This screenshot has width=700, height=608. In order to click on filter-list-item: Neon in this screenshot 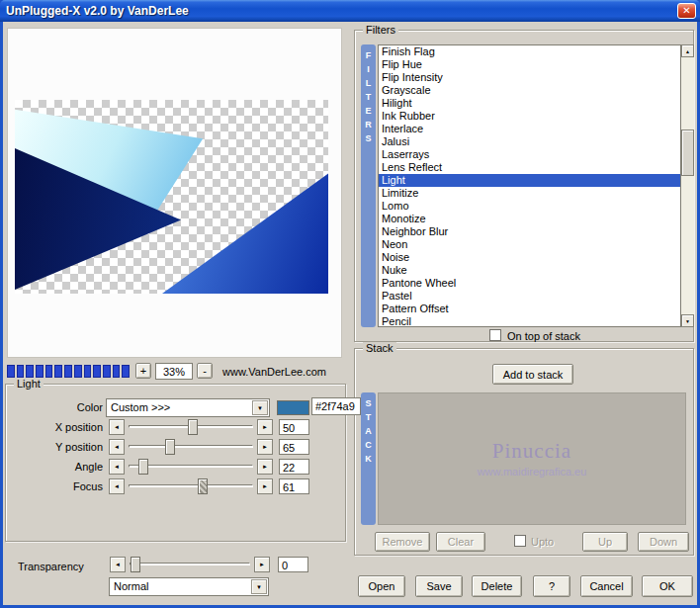, I will do `click(530, 245)`.